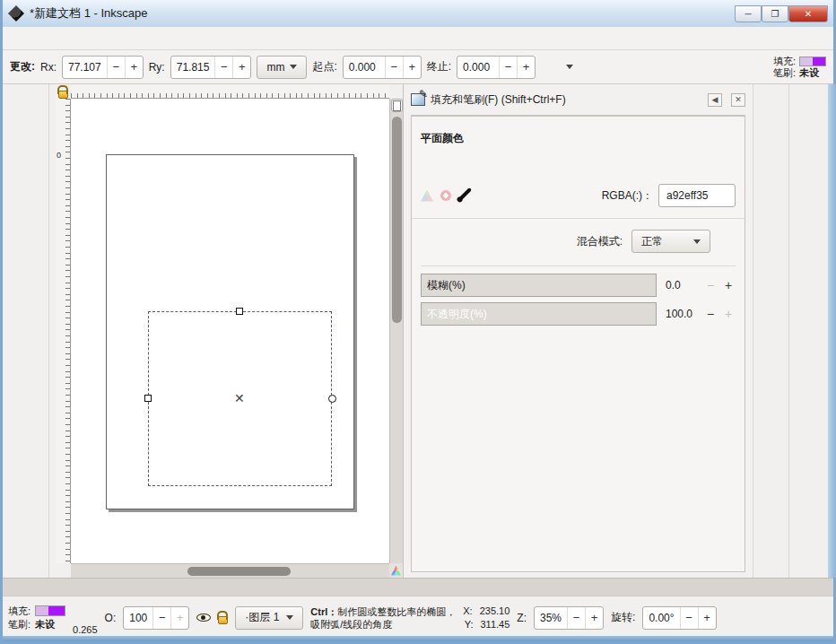  I want to click on horizontal-ruler, so click(230, 91).